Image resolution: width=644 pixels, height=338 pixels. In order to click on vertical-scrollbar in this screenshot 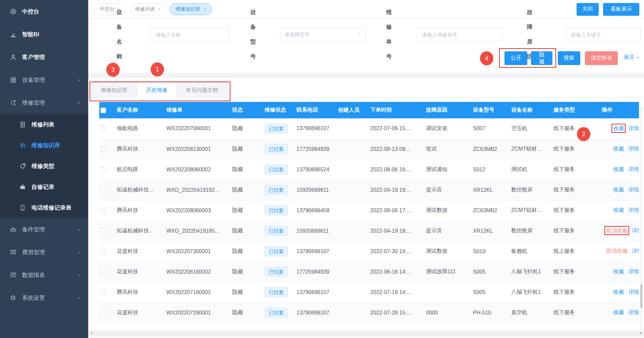, I will do `click(641, 218)`.